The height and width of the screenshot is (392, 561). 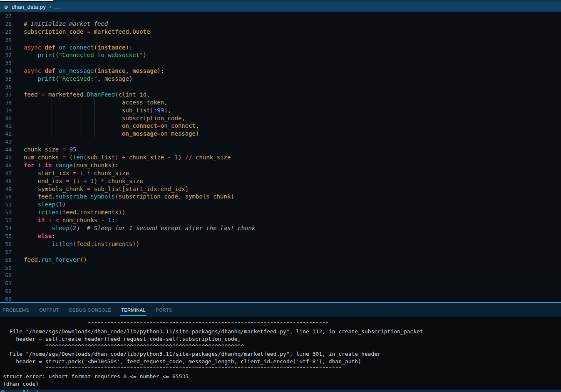 I want to click on code-line: 63, so click(x=280, y=299).